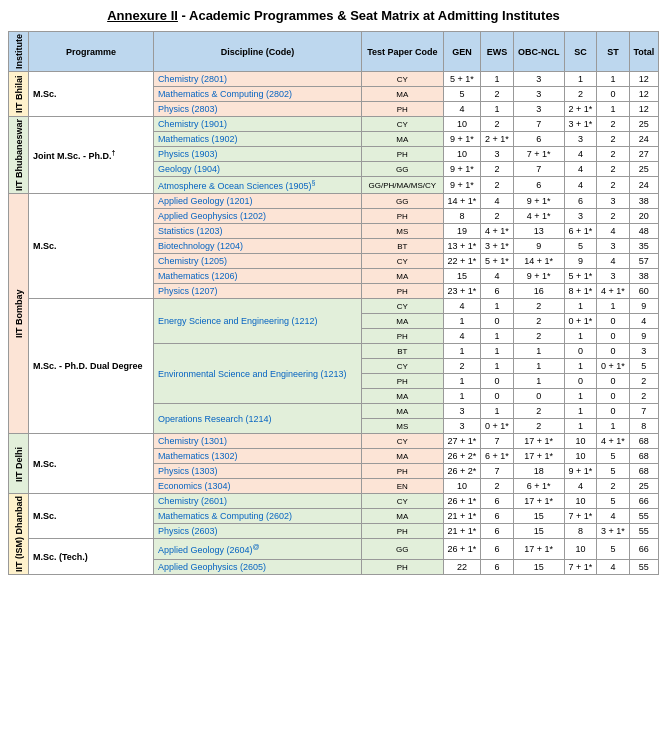  I want to click on col-total: Total, so click(644, 52).